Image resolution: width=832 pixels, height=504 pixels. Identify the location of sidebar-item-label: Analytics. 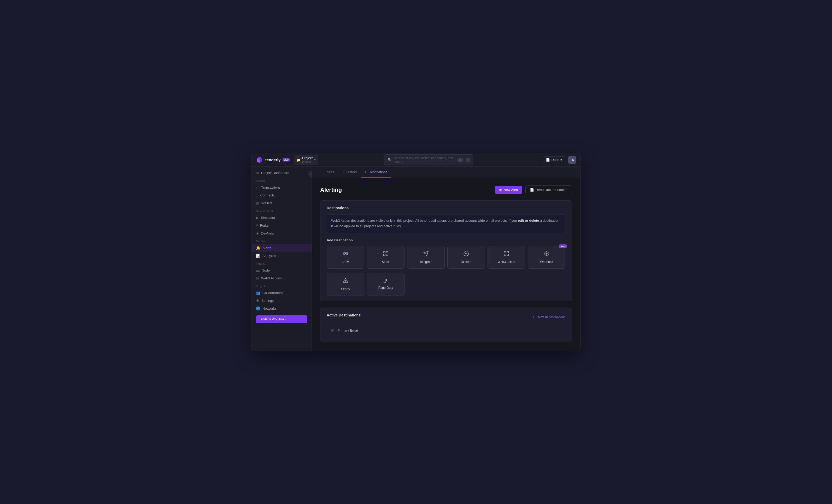
(269, 256).